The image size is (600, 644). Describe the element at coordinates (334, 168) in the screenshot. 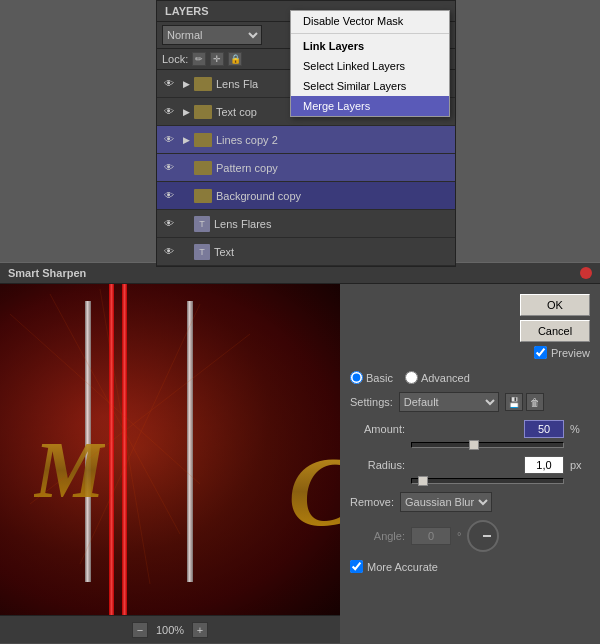

I see `layer-name: Pattern copy` at that location.